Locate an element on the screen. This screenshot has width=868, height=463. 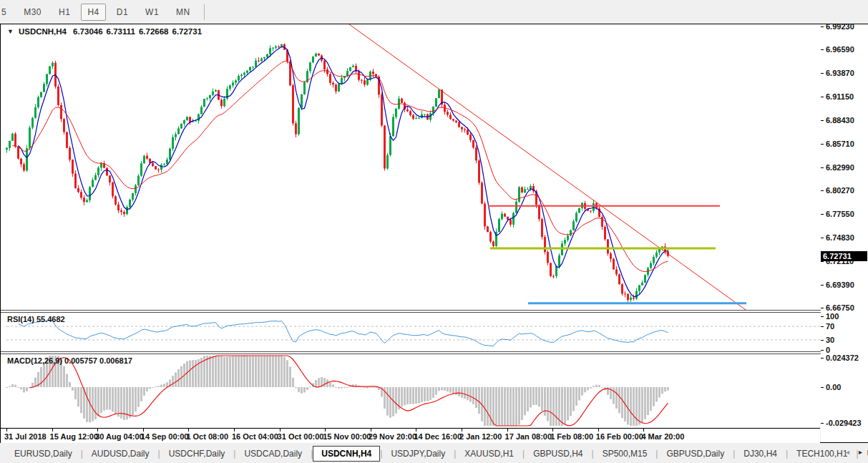
chart-tab-usdchf-daily: USDCHF,Daily is located at coordinates (198, 454).